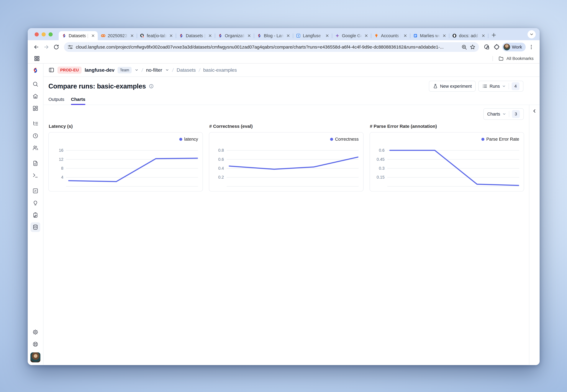 The height and width of the screenshot is (392, 567). What do you see at coordinates (126, 158) in the screenshot?
I see `chart-block-0: Latency (s)481216latency` at bounding box center [126, 158].